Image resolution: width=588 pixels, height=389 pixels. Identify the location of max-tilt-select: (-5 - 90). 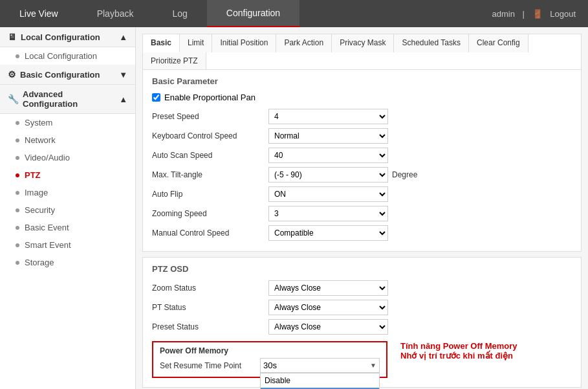
(329, 175).